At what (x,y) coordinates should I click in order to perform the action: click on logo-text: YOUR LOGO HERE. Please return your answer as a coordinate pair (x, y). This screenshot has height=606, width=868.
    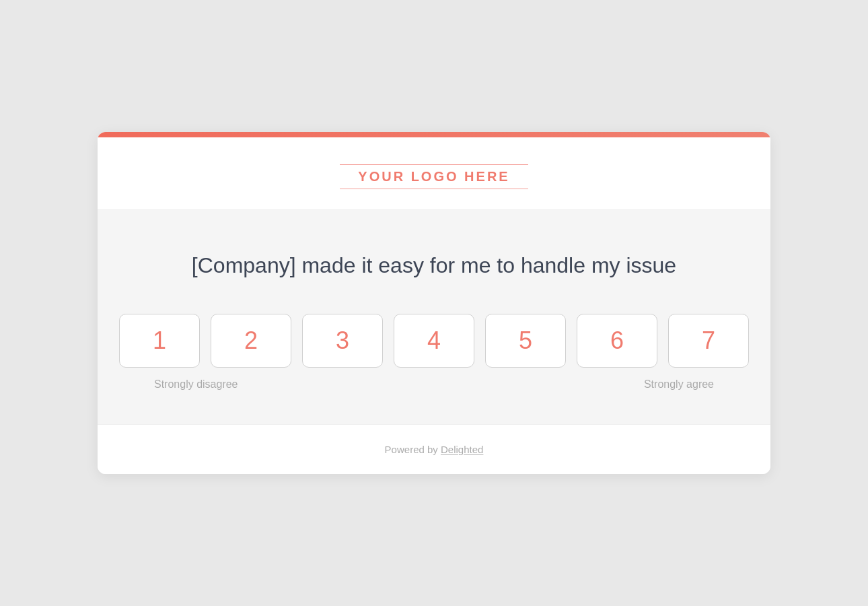
    Looking at the image, I should click on (433, 176).